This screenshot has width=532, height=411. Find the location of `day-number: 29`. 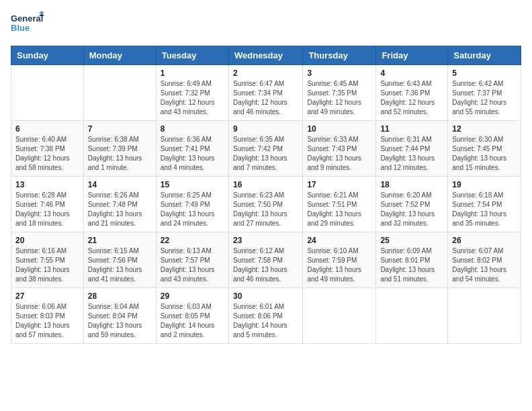

day-number: 29 is located at coordinates (192, 296).